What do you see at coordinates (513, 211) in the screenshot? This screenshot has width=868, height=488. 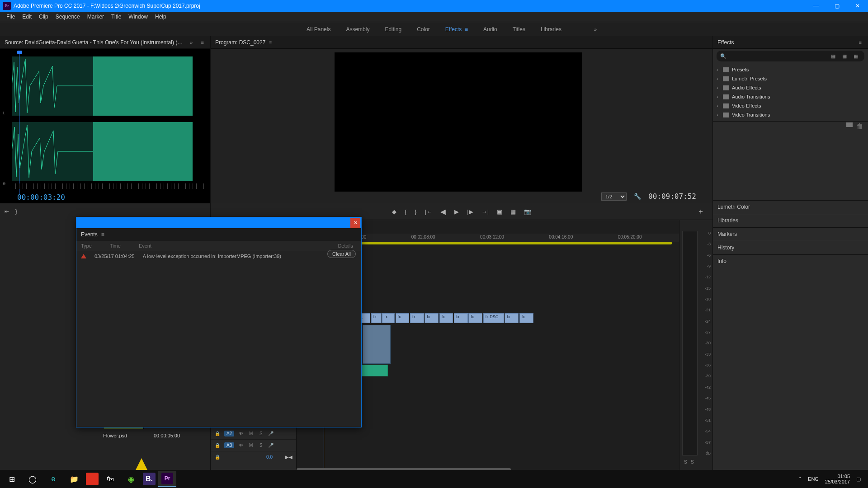 I see `extract-icon: ▦` at bounding box center [513, 211].